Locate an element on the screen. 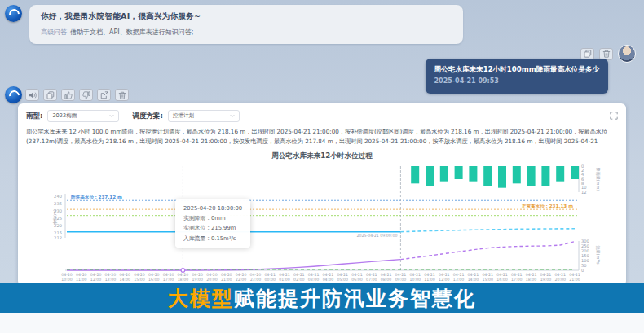  qa-mode-tag: 高级问答 is located at coordinates (54, 33).